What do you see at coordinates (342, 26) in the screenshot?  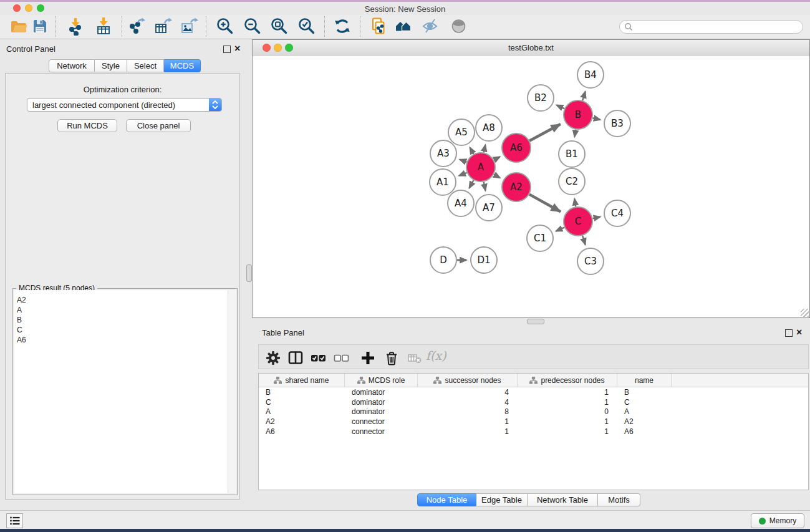 I see `refresh-view-button` at bounding box center [342, 26].